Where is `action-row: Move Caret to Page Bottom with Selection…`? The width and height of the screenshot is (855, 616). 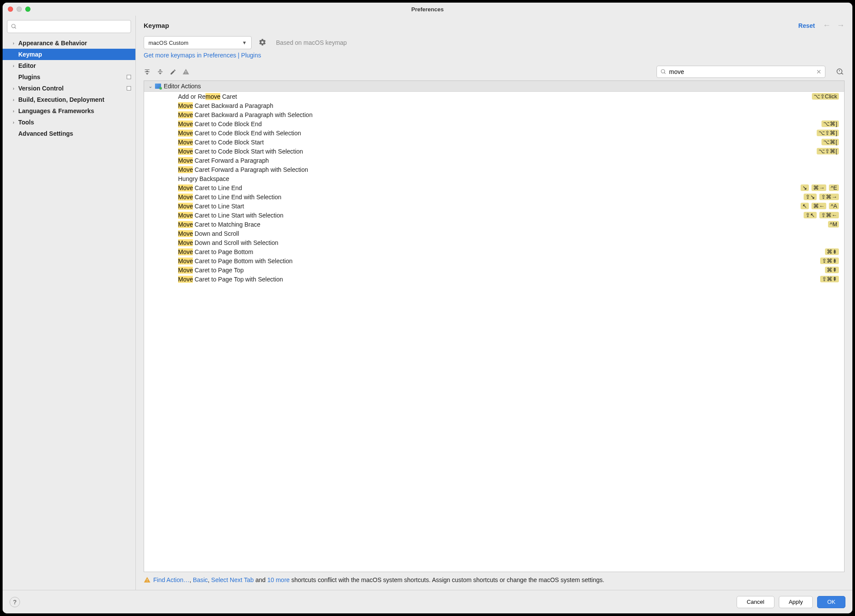
action-row: Move Caret to Page Bottom with Selection… is located at coordinates (351, 261).